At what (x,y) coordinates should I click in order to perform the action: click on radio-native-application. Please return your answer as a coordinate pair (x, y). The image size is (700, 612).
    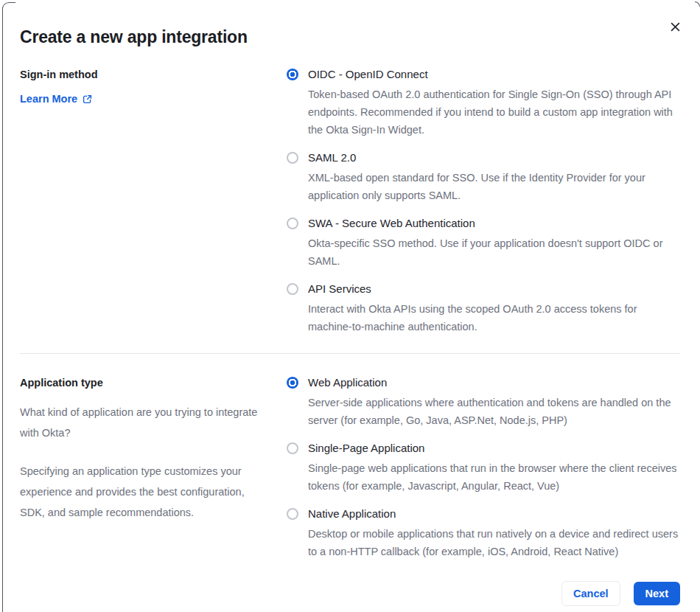
    Looking at the image, I should click on (293, 514).